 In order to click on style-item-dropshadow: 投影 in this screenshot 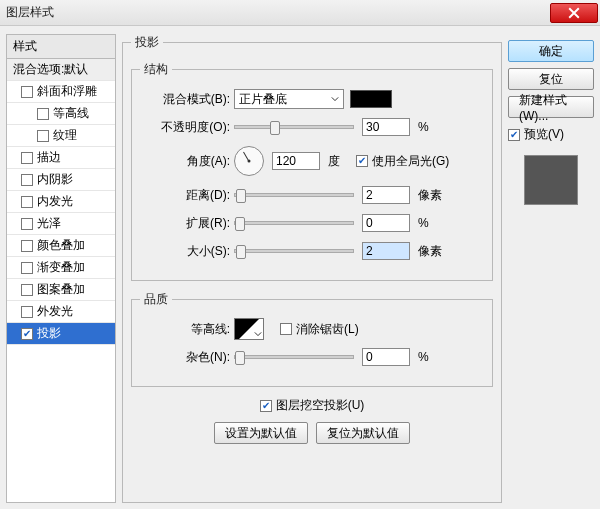, I will do `click(61, 334)`.